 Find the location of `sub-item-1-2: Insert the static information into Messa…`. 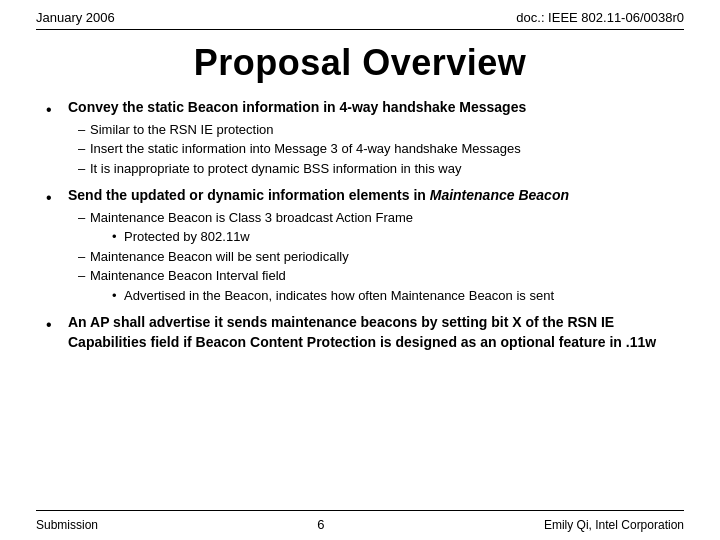

sub-item-1-2: Insert the static information into Messa… is located at coordinates (376, 149).